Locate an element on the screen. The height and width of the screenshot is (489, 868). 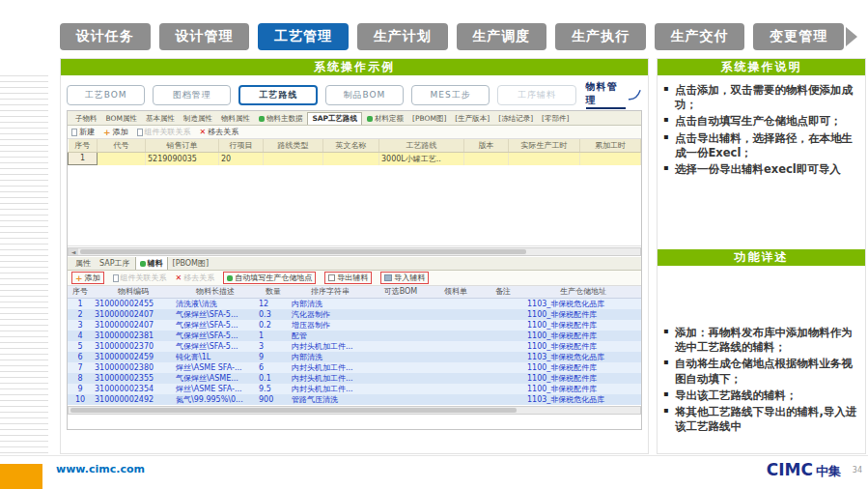
table-cell: 钝化膏\1L is located at coordinates (215, 358).